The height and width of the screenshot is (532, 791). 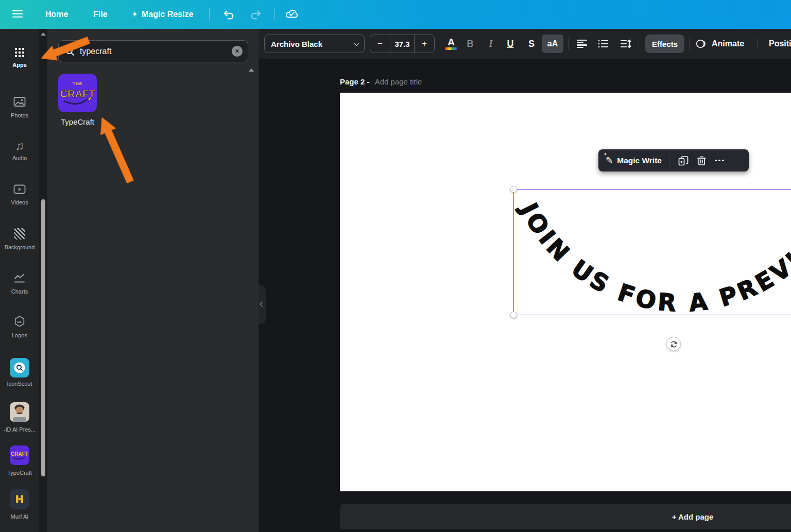 What do you see at coordinates (20, 239) in the screenshot?
I see `sidebar-item-background: Background` at bounding box center [20, 239].